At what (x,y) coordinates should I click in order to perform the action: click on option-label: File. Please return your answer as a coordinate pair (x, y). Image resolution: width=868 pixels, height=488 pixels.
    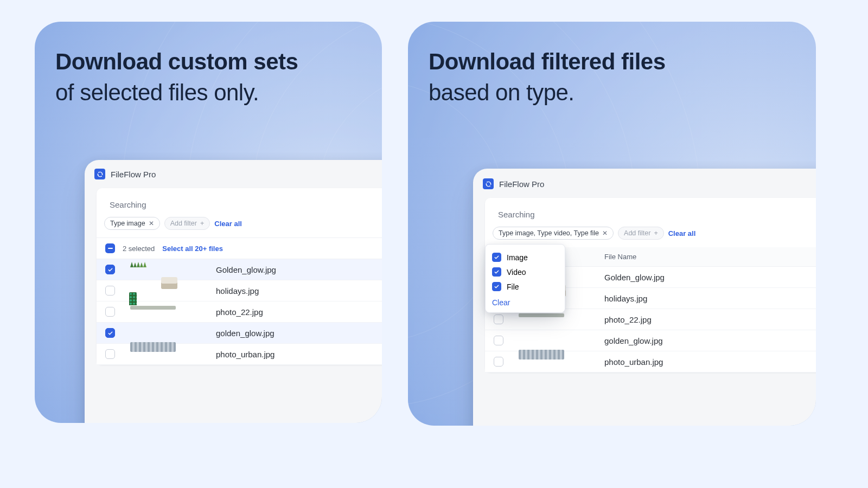
    Looking at the image, I should click on (513, 287).